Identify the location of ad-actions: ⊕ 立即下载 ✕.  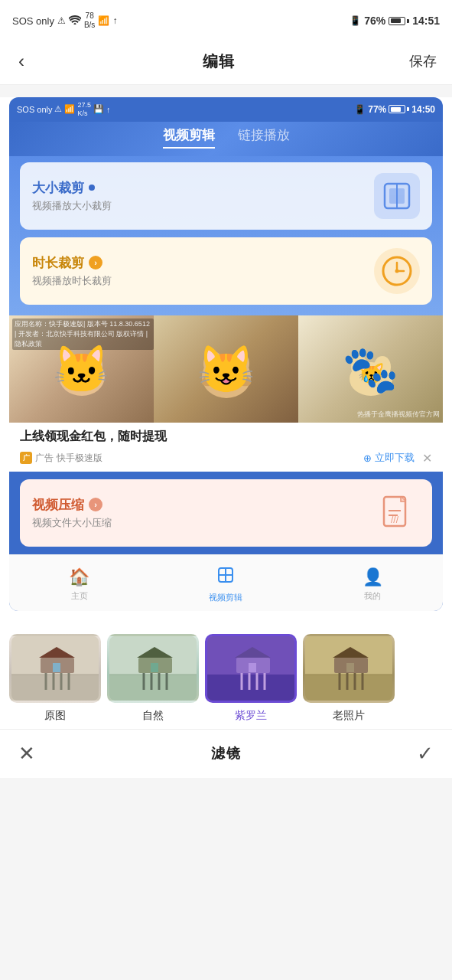
(398, 458).